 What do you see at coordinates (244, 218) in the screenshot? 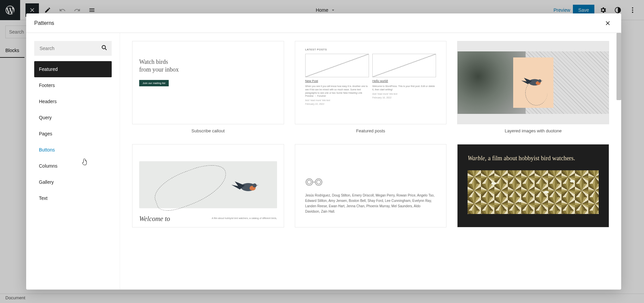
I see `preview-text: A film about hobbyist bird watchers, a c…` at bounding box center [244, 218].